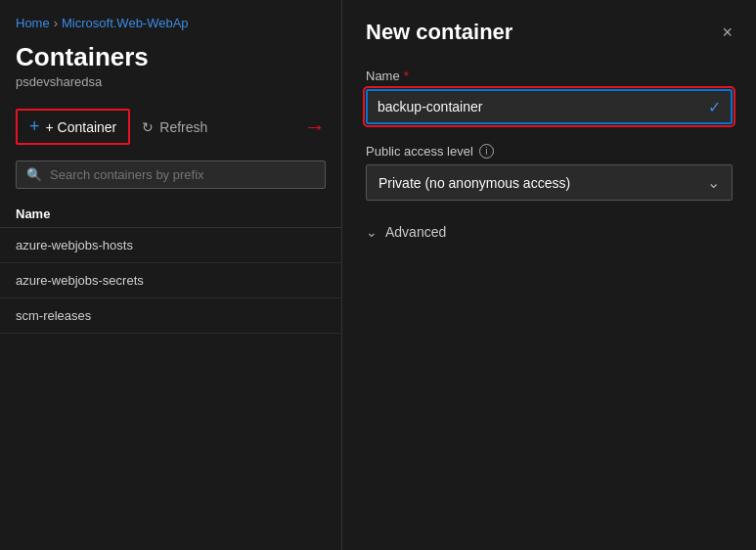 The width and height of the screenshot is (756, 550). I want to click on search-box: 🔍, so click(170, 174).